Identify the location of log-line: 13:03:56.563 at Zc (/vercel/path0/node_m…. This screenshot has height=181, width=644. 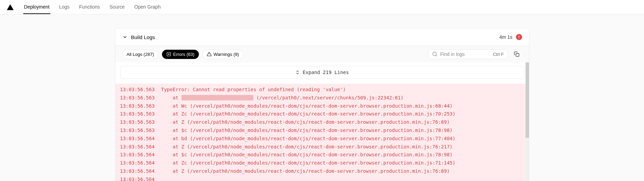
(322, 114).